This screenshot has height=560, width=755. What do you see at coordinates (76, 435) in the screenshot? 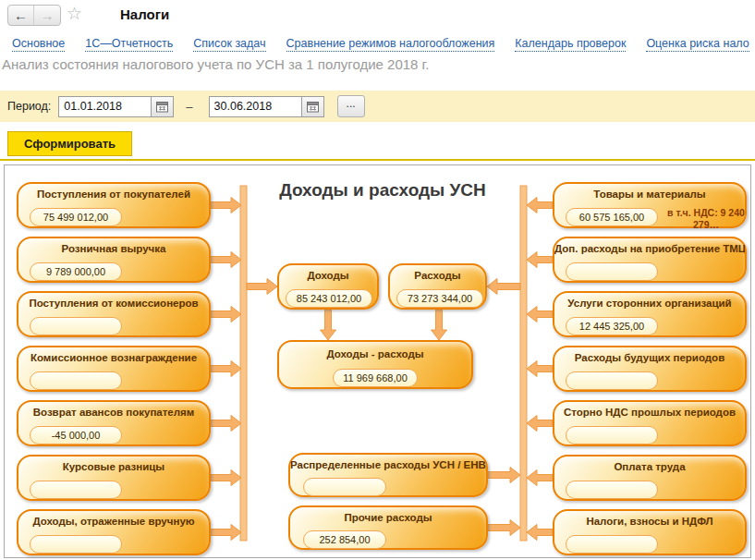
I see `node-value: -45 000,00` at bounding box center [76, 435].